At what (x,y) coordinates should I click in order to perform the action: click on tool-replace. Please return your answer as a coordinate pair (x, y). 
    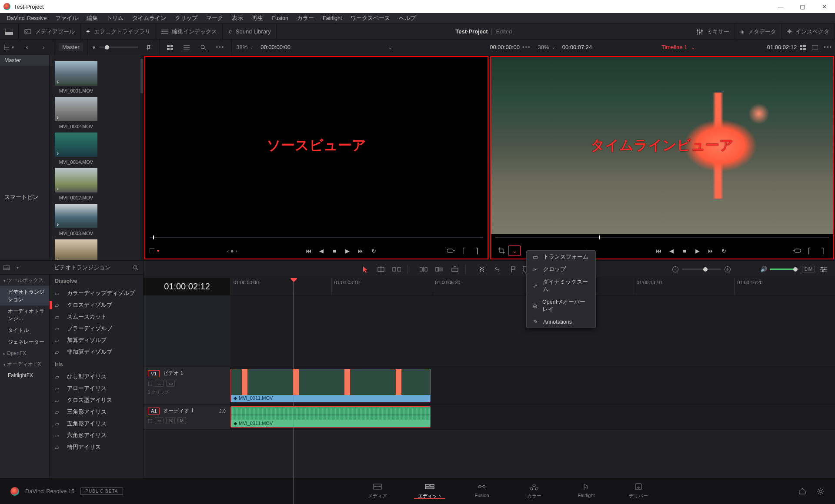
    Looking at the image, I should click on (455, 269).